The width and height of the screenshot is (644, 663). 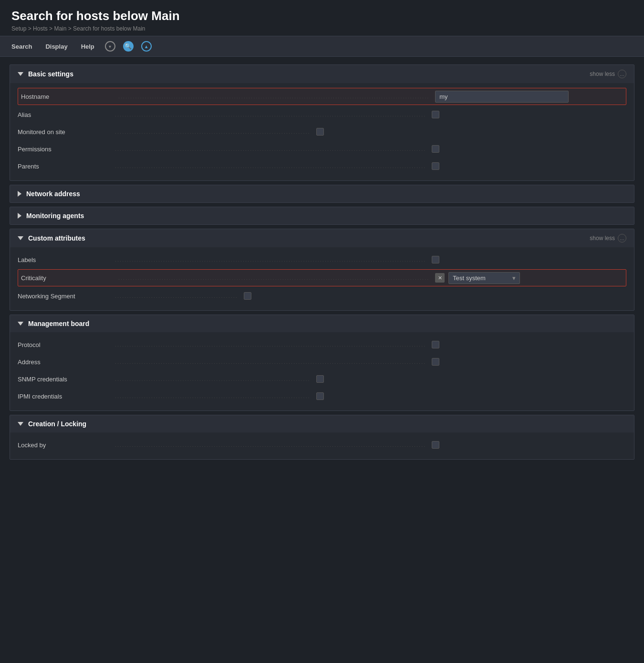 I want to click on section-body-management-board: Protocol ...............................…, so click(x=322, y=371).